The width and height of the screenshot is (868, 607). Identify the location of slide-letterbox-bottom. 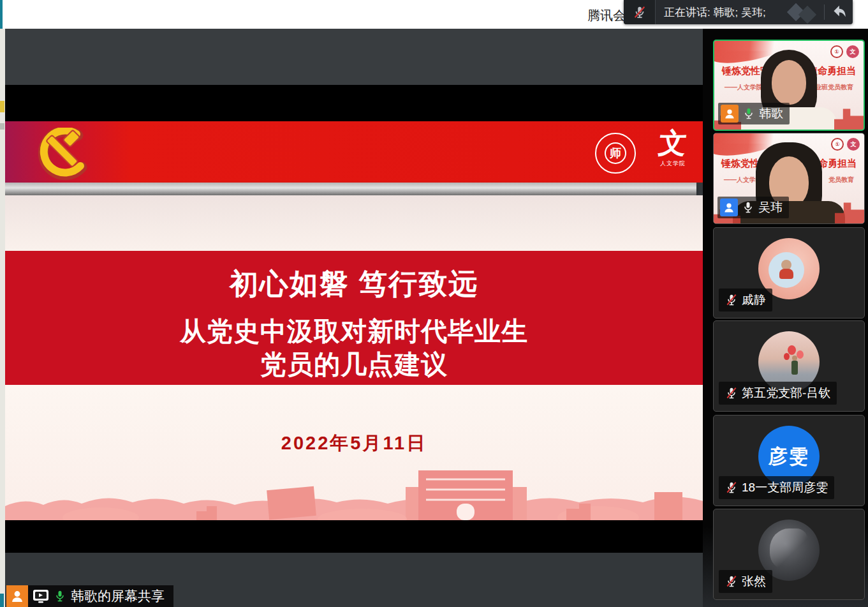
(354, 536).